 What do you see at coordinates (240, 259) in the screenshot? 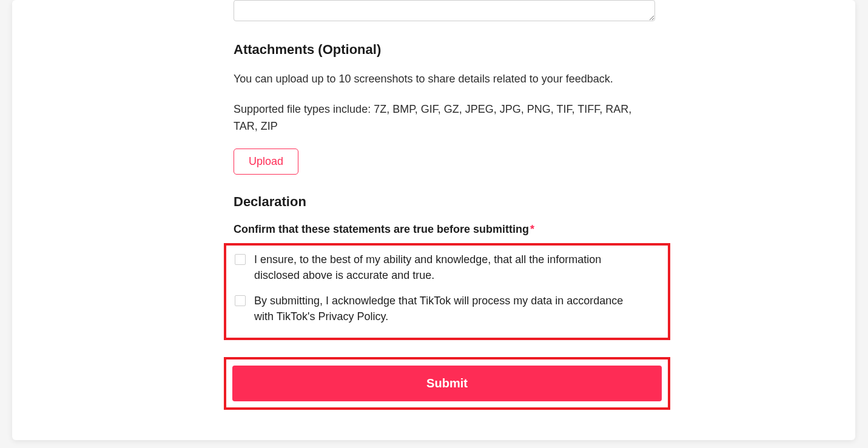
I see `checkbox-accuracy` at bounding box center [240, 259].